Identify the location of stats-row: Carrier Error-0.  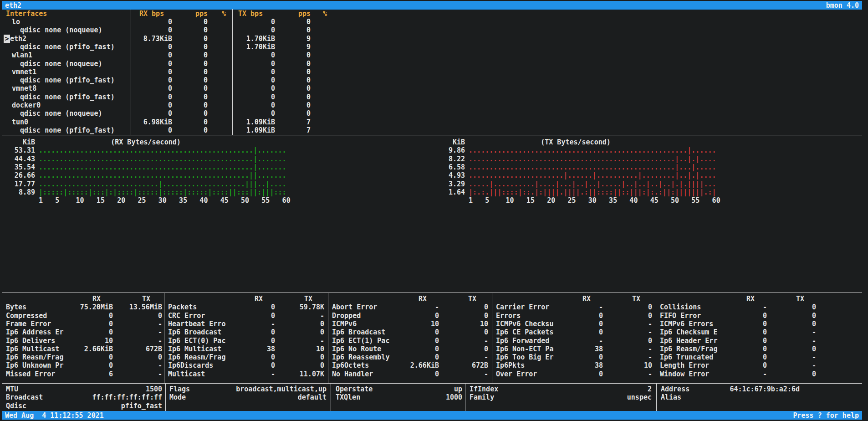
(574, 307).